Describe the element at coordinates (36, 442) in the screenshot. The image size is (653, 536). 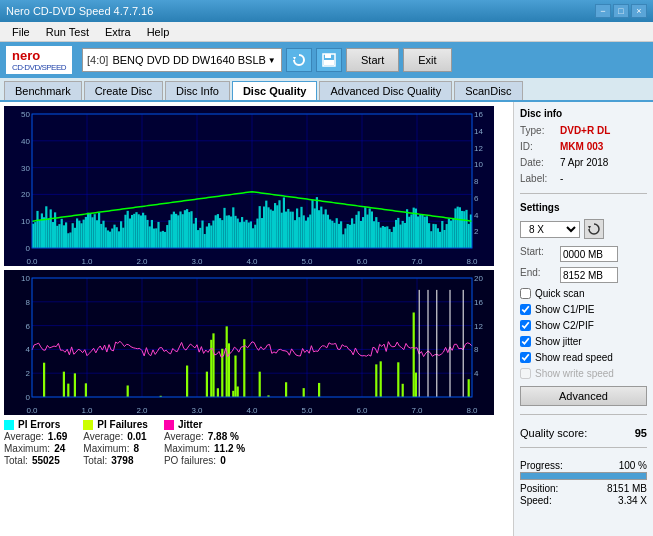
I see `pi-errors-stats: PI Errors Average: 1.69 Maximum: 24 Tota…` at that location.